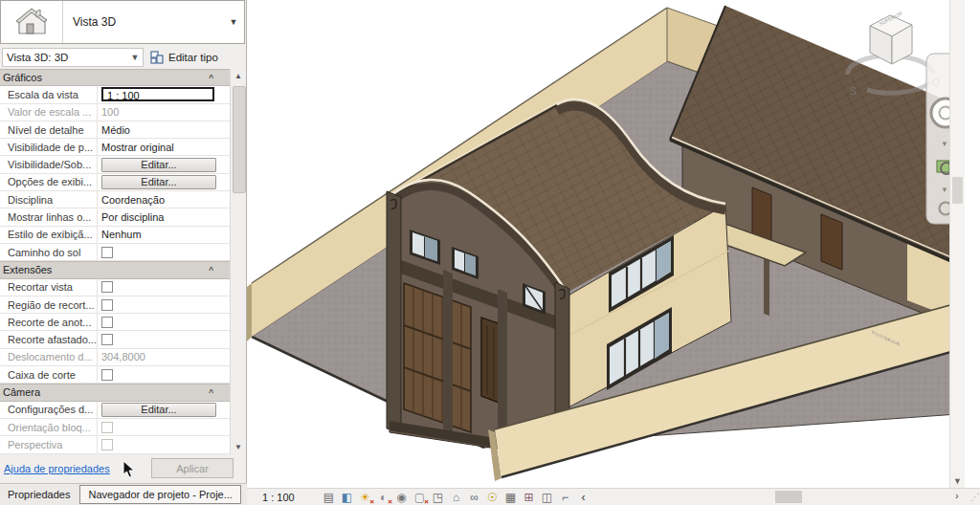 The width and height of the screenshot is (980, 505). Describe the element at coordinates (115, 183) in the screenshot. I see `prop-row-opcoes-de-exibi: Opções de exibi...Editar...` at that location.